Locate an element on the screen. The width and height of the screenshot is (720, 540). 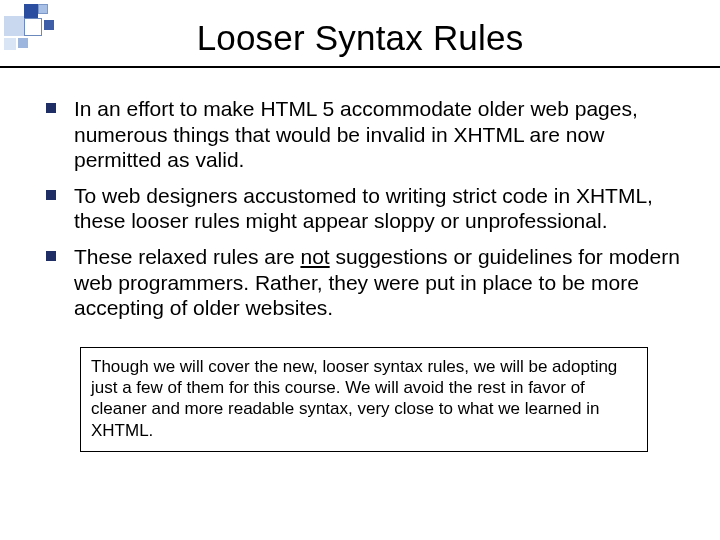
bullet-text-underlined: not is located at coordinates (314, 256).